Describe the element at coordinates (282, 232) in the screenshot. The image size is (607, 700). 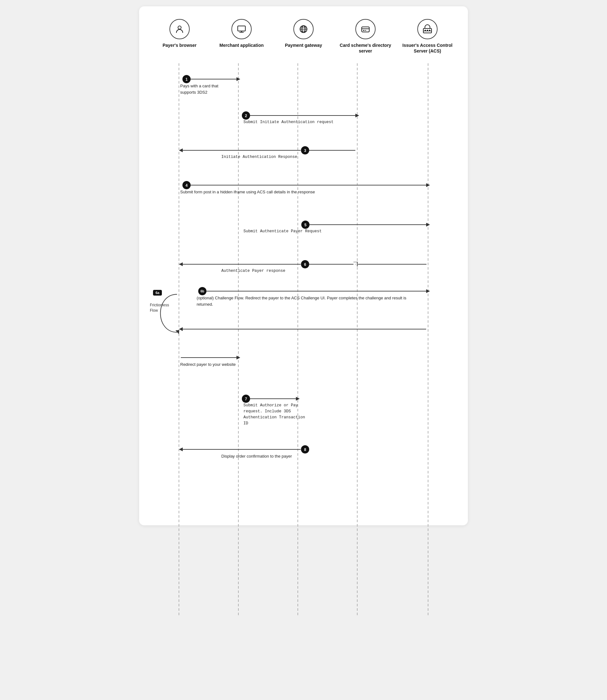
I see `step5-label: Submit Authenticate Payer Request` at that location.